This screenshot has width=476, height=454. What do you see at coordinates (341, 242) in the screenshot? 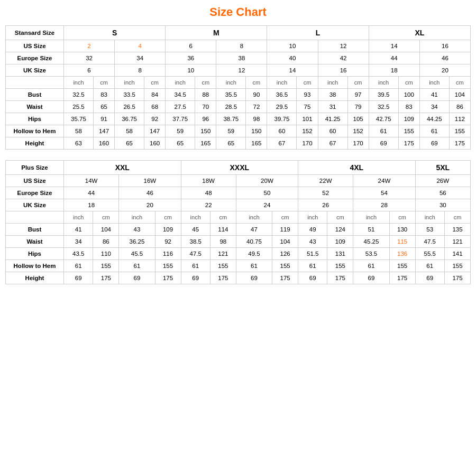
I see `plus-cell-1-9: 109` at bounding box center [341, 242].